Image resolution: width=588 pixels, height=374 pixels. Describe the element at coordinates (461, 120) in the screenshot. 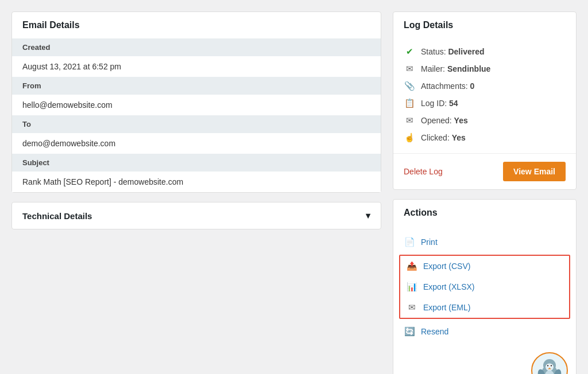

I see `opened-value: Yes` at that location.